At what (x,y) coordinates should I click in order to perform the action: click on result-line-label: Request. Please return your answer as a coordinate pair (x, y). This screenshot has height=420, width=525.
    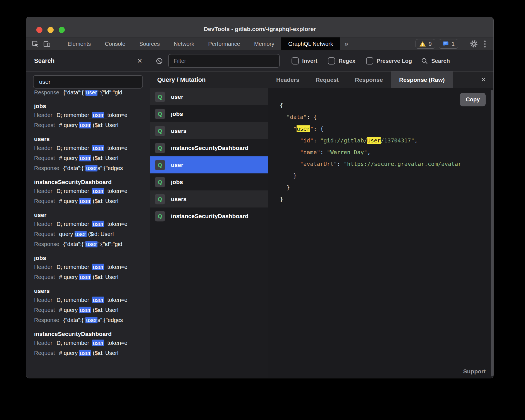
    Looking at the image, I should click on (45, 158).